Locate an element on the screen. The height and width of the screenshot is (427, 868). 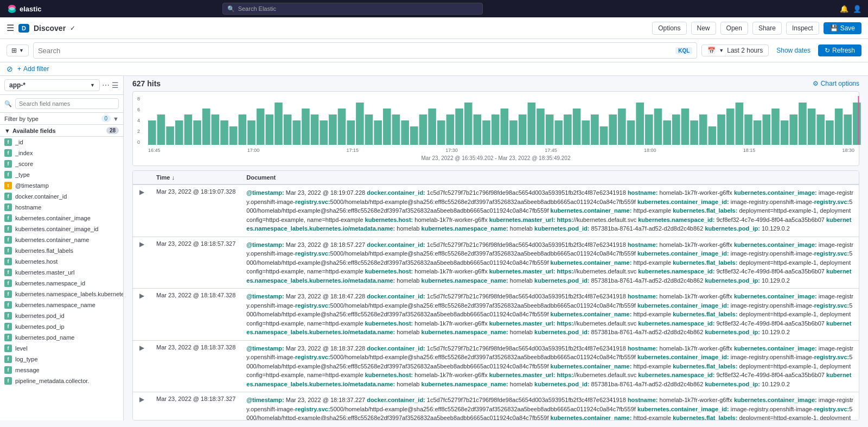
field-item: t@timestamp is located at coordinates (62, 186).